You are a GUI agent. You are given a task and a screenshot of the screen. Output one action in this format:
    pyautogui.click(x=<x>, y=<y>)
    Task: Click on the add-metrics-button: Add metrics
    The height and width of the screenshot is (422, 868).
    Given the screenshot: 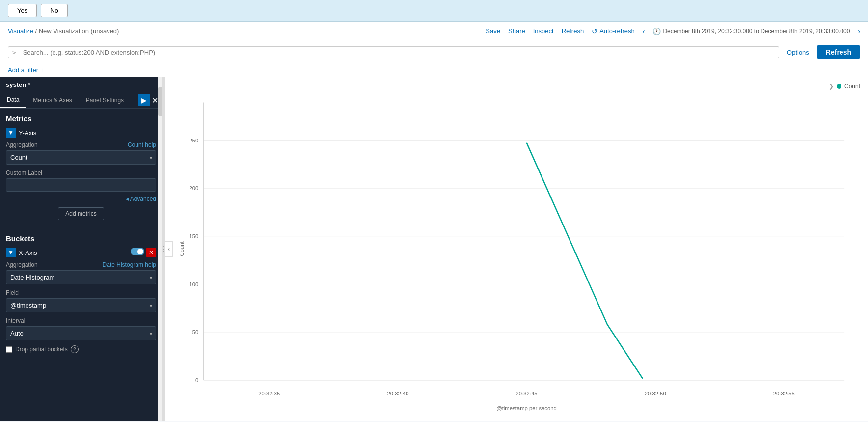 What is the action you would take?
    pyautogui.click(x=81, y=214)
    